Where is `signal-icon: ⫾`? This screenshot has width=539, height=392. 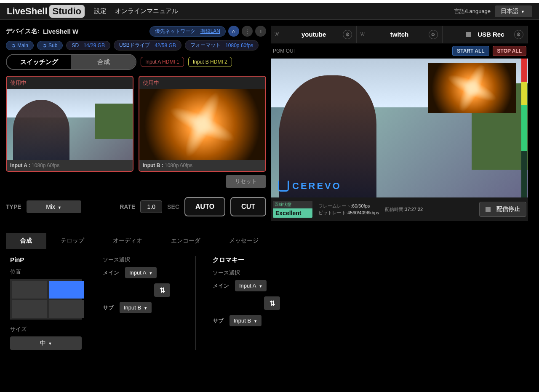
signal-icon: ⫾ is located at coordinates (261, 31).